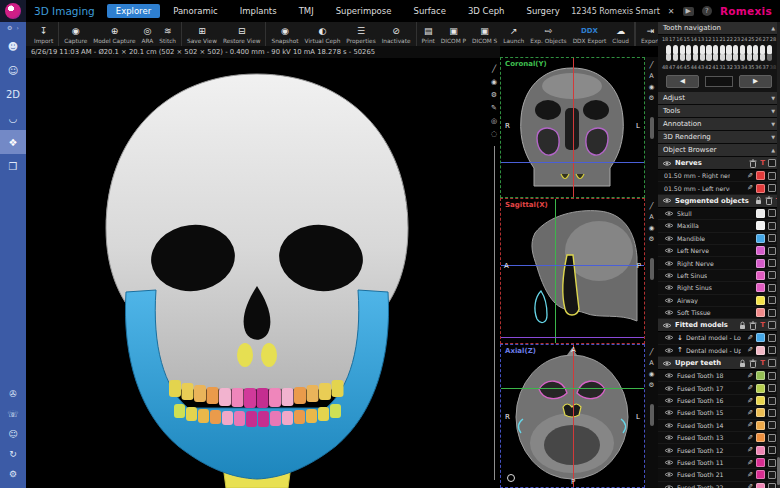 The image size is (780, 488). I want to click on camera-icon: ◉, so click(494, 82).